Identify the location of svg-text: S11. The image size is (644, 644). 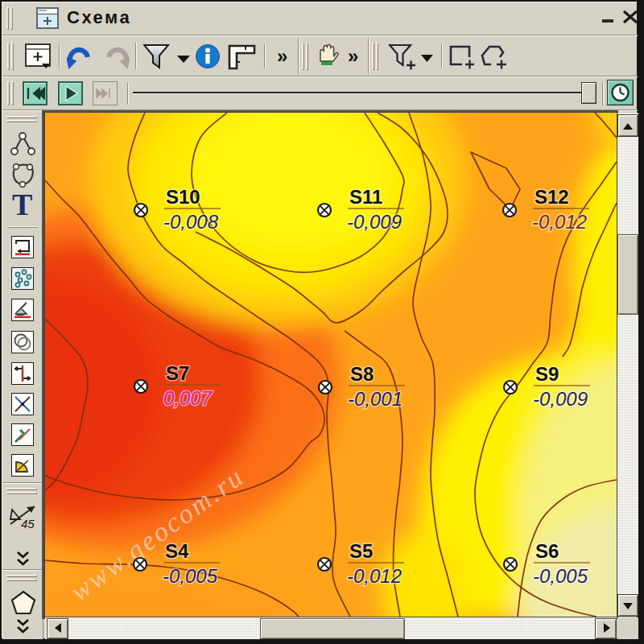
(365, 196).